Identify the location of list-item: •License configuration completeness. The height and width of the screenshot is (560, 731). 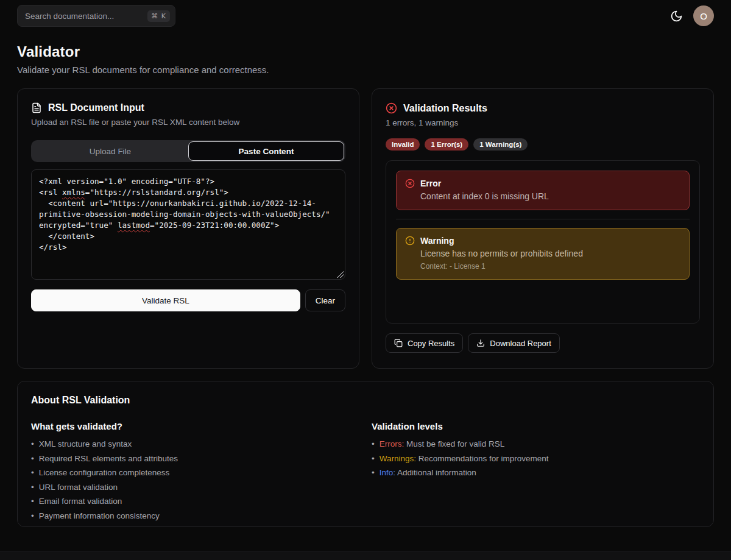
(195, 473).